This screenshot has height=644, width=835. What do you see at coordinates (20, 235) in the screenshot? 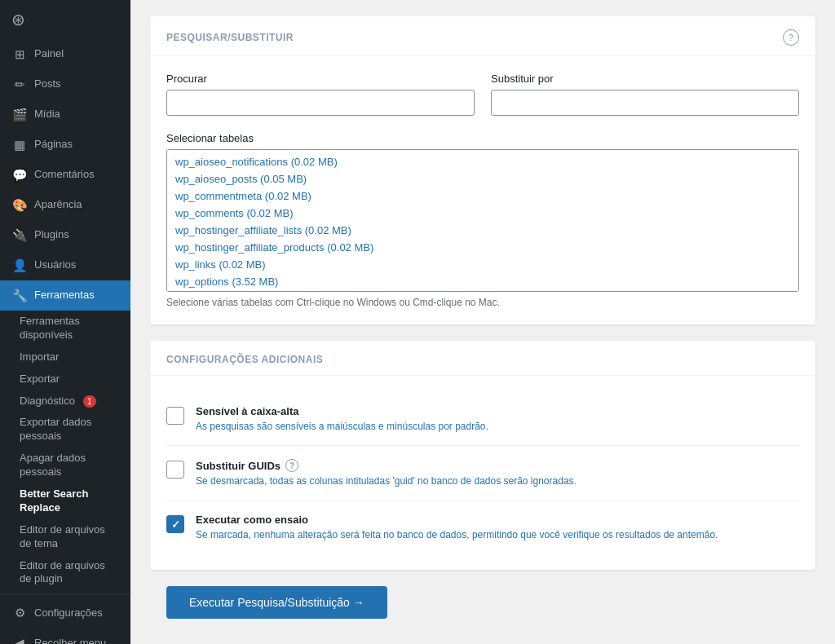
I see `plugins-icon: 🔌` at bounding box center [20, 235].